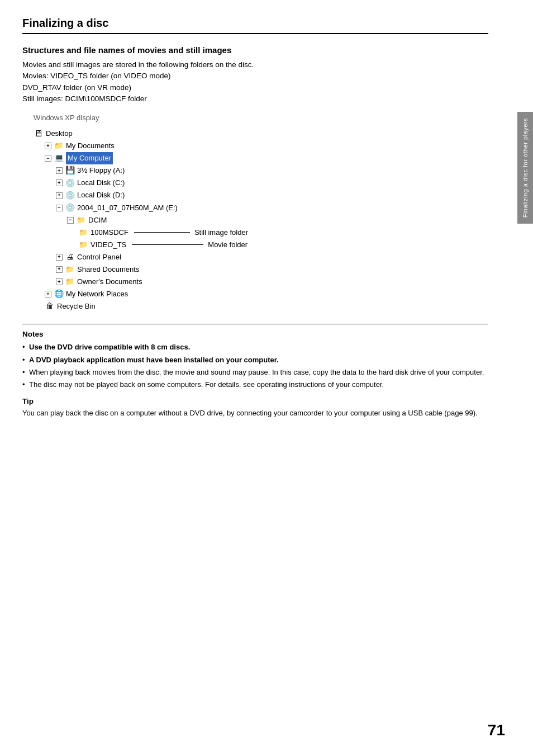  I want to click on desktop-label: Desktop, so click(59, 134).